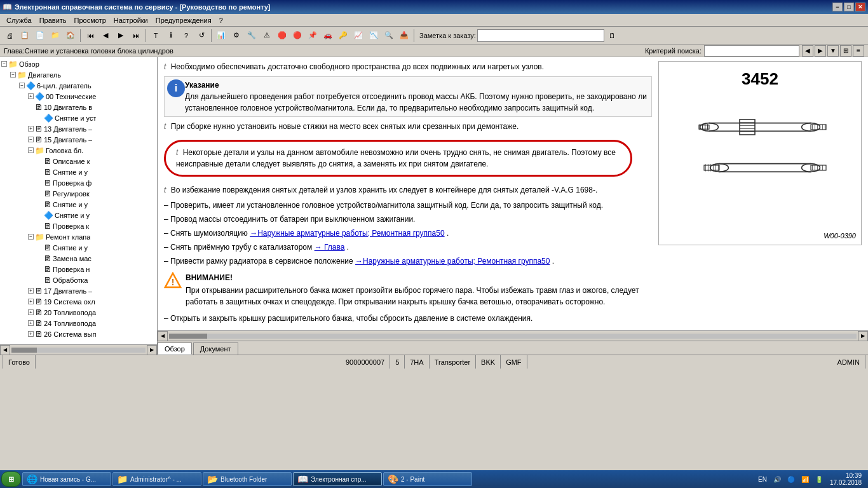 This screenshot has width=868, height=488. I want to click on search-next-btn: ▶, so click(820, 51).